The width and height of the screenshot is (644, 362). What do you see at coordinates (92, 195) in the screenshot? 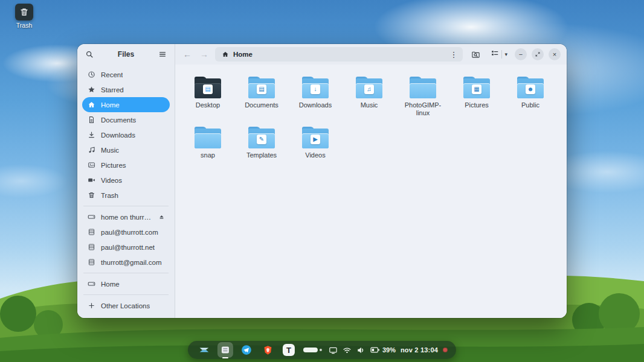
I see `trash-icon` at bounding box center [92, 195].